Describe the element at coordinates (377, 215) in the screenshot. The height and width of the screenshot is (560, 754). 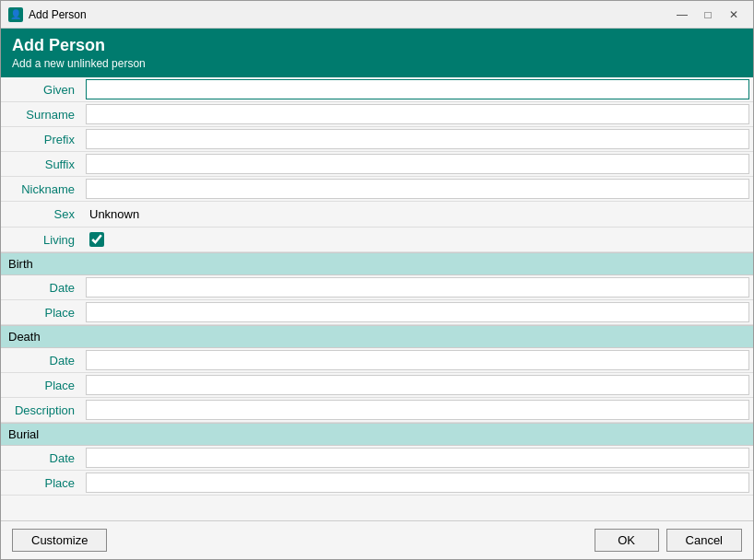
I see `sex-row: Sex Unknown` at that location.